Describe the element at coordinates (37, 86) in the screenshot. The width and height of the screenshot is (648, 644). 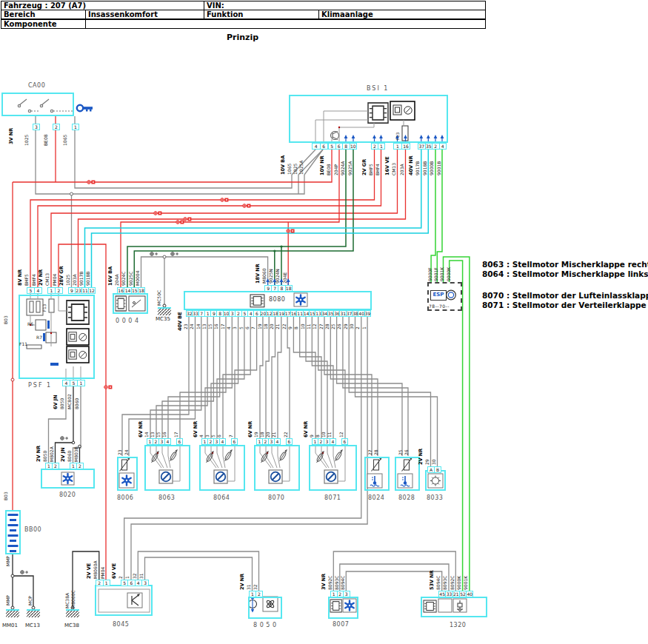
I see `label-ca00: CA00` at that location.